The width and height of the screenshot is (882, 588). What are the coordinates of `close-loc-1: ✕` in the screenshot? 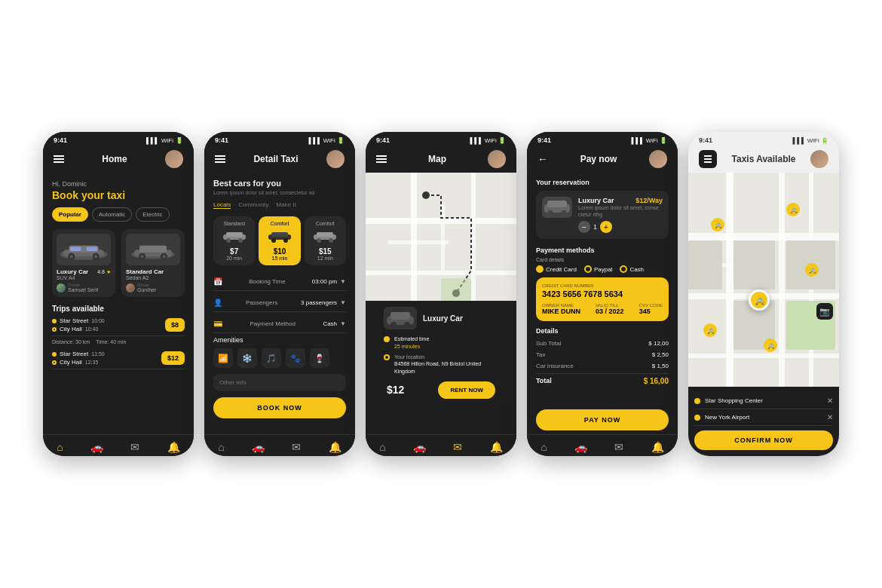 It's located at (830, 401).